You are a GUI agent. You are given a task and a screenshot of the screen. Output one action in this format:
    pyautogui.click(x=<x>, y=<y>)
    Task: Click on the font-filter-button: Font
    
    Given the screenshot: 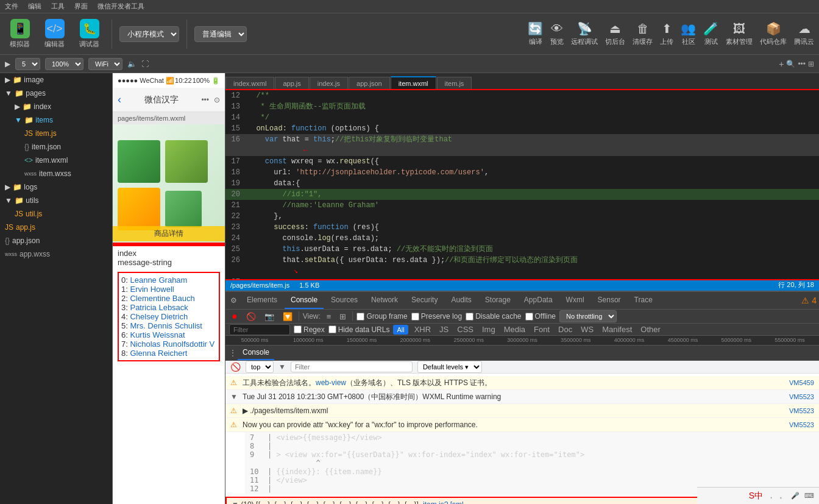 What is the action you would take?
    pyautogui.click(x=542, y=329)
    